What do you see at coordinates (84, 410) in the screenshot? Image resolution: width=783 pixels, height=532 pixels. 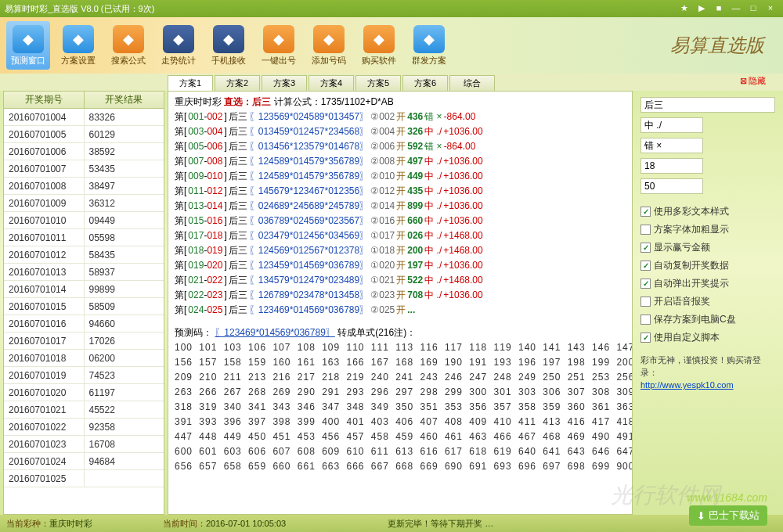 I see `table-row: 2016070102145522` at bounding box center [84, 410].